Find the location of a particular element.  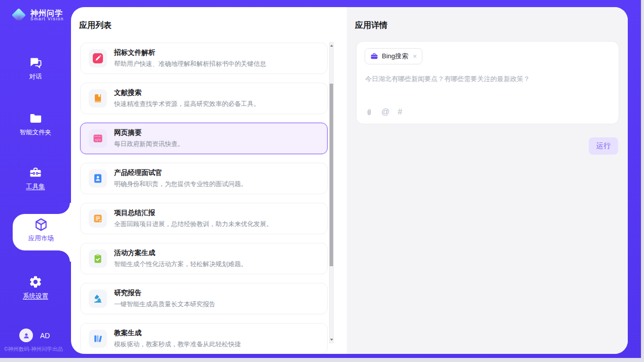

query-input: 今日湖北有哪些新闻要点？有哪些需要关注的最新政策？ is located at coordinates (487, 79).